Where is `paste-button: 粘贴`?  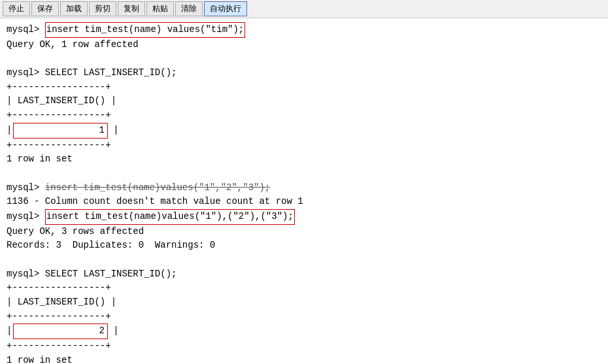
paste-button: 粘贴 is located at coordinates (160, 9).